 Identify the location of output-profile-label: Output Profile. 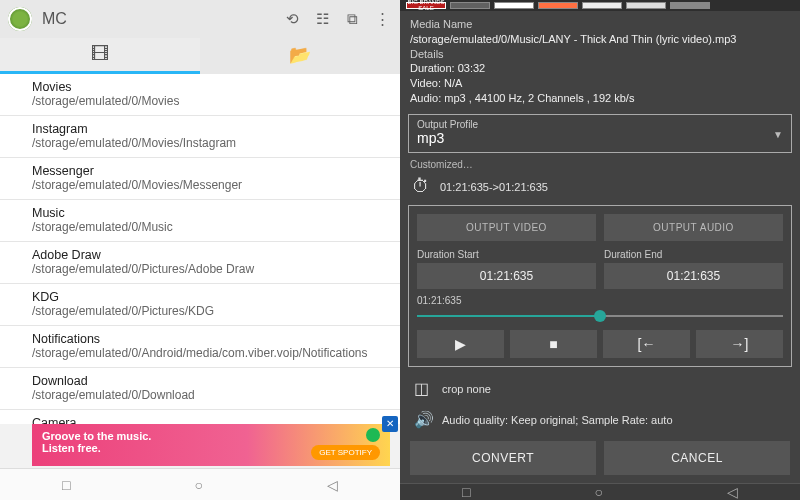
(600, 124).